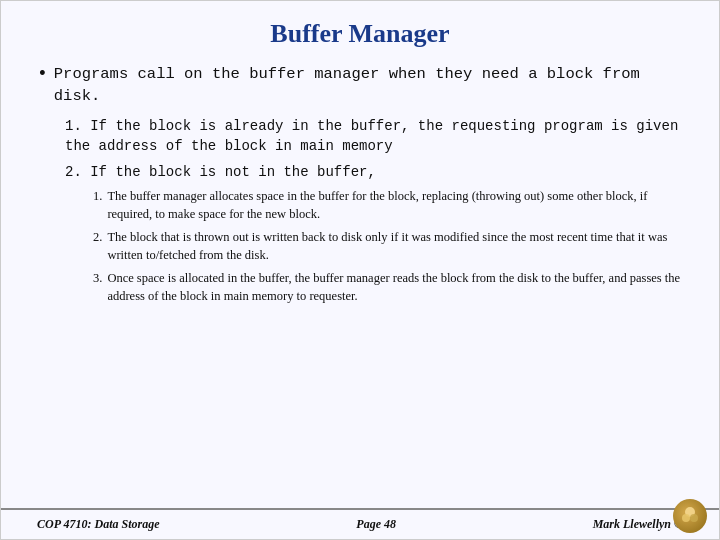 This screenshot has width=720, height=540. What do you see at coordinates (98, 246) in the screenshot?
I see `level2-num-2: 2.` at bounding box center [98, 246].